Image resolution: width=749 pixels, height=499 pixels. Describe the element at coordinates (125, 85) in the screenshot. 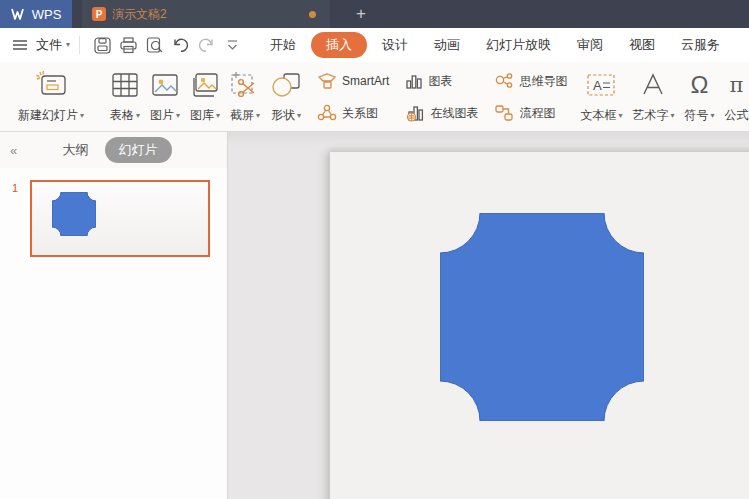

I see `table-icon` at that location.